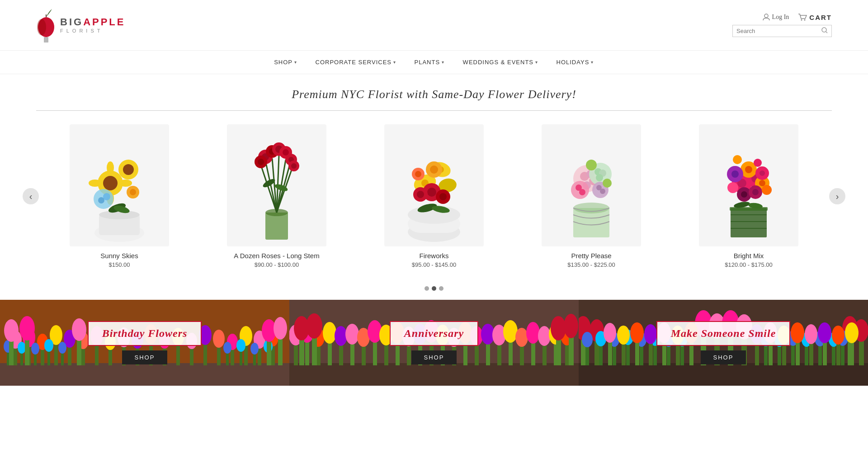  Describe the element at coordinates (277, 265) in the screenshot. I see `product-price: $90.00 - $100.00` at that location.